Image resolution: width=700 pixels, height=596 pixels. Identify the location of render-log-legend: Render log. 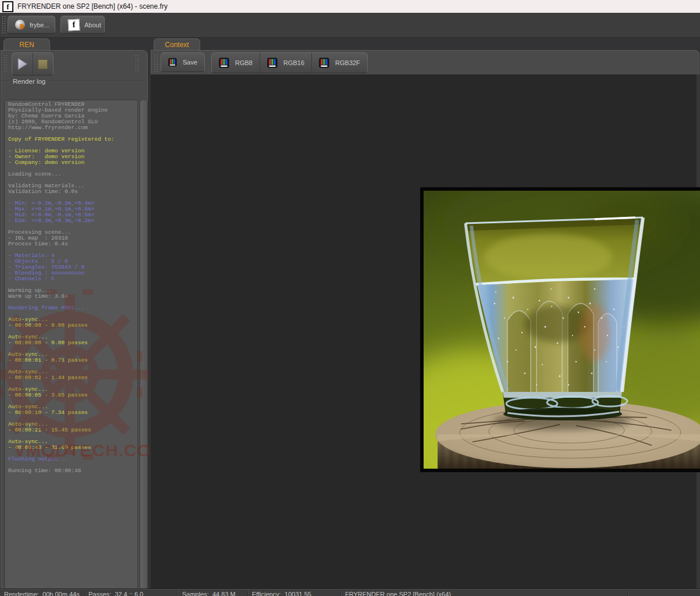
(74, 81).